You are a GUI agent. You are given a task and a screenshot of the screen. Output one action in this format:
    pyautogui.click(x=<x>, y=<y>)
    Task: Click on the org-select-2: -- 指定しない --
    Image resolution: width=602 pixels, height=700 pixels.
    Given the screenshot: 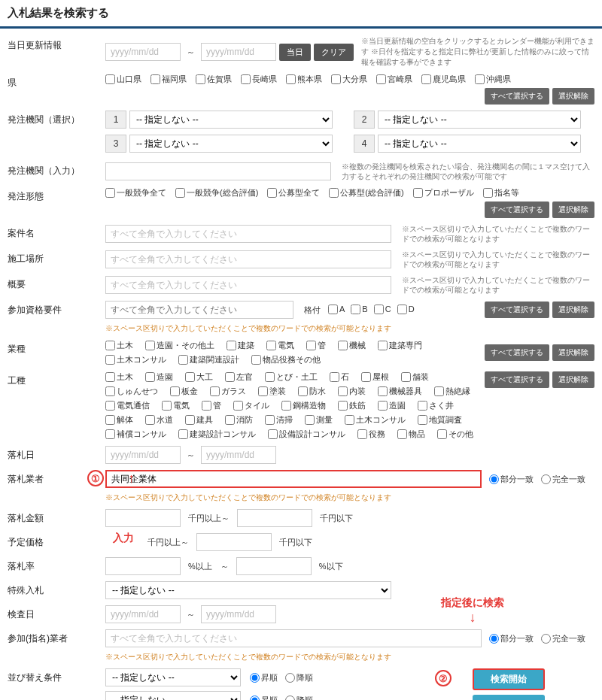 What is the action you would take?
    pyautogui.click(x=479, y=120)
    